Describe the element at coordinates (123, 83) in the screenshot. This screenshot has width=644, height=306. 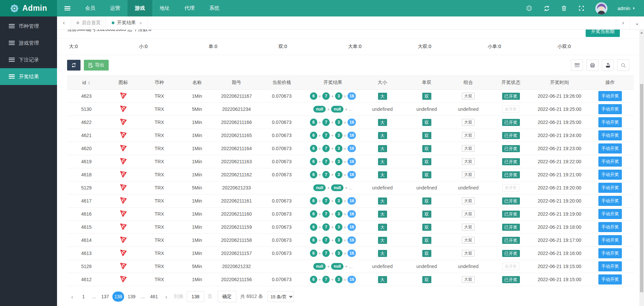
I see `column-header-2: 图标` at that location.